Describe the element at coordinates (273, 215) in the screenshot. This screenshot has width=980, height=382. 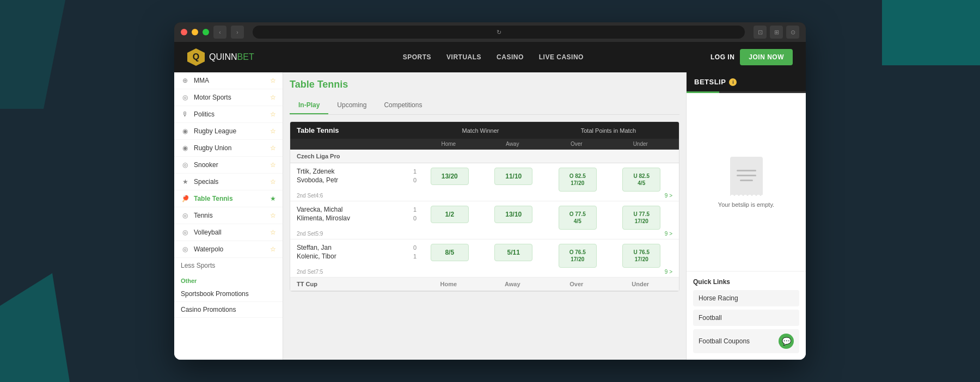
I see `star-icon-tennis: ☆` at that location.